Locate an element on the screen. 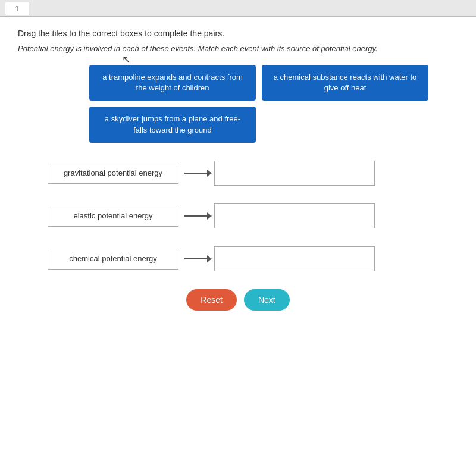  label-elastic: elastic potential energy is located at coordinates (113, 215).